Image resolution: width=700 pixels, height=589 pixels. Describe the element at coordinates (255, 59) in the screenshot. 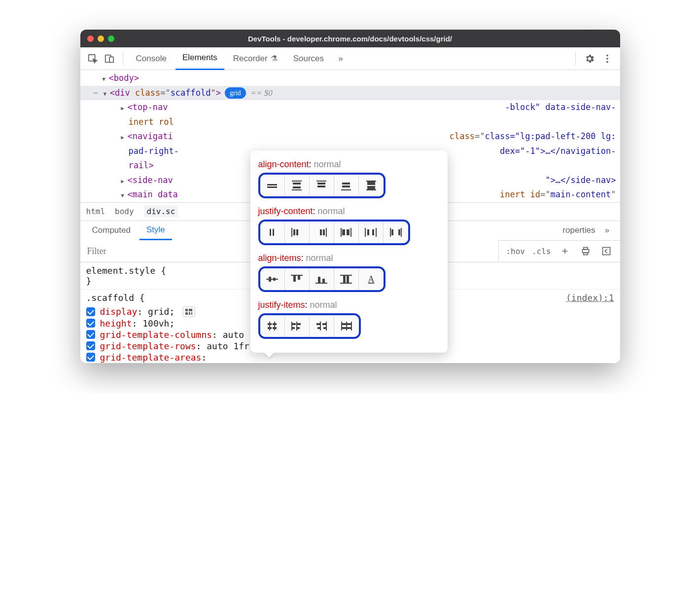

I see `tab-recorder: Recorder ⚗` at that location.